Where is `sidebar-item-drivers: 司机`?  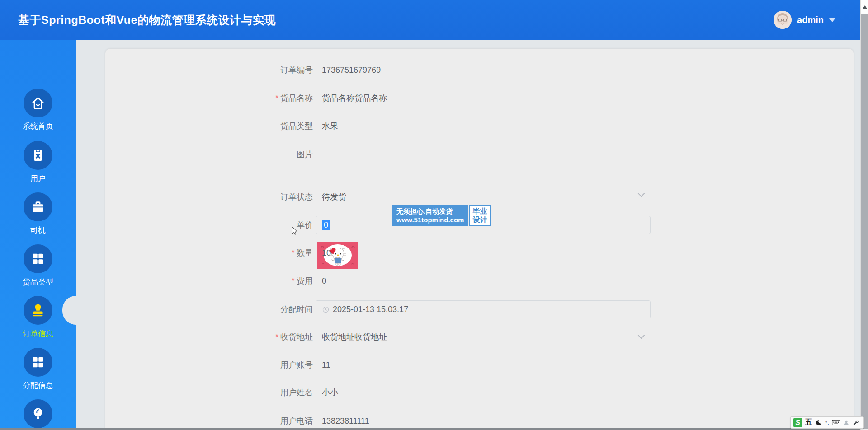 sidebar-item-drivers: 司机 is located at coordinates (38, 214).